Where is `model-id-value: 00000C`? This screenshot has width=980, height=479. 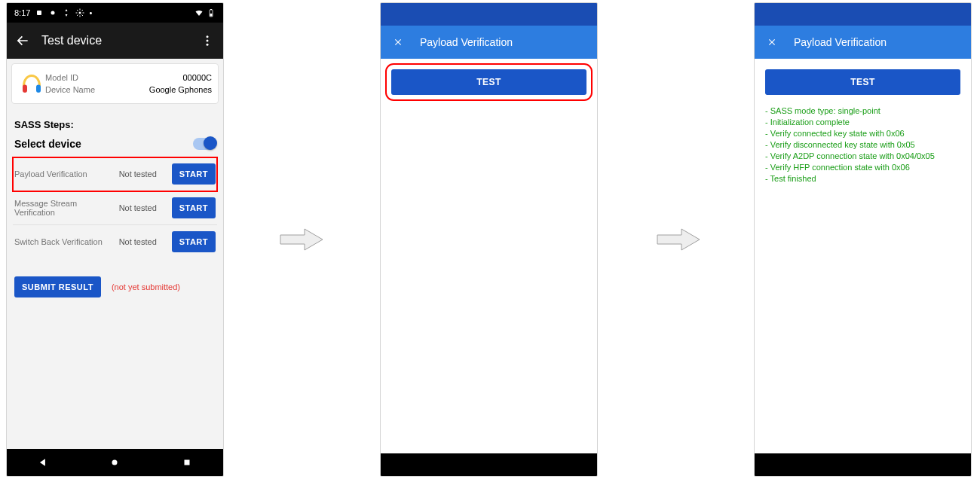
model-id-value: 00000C is located at coordinates (198, 78).